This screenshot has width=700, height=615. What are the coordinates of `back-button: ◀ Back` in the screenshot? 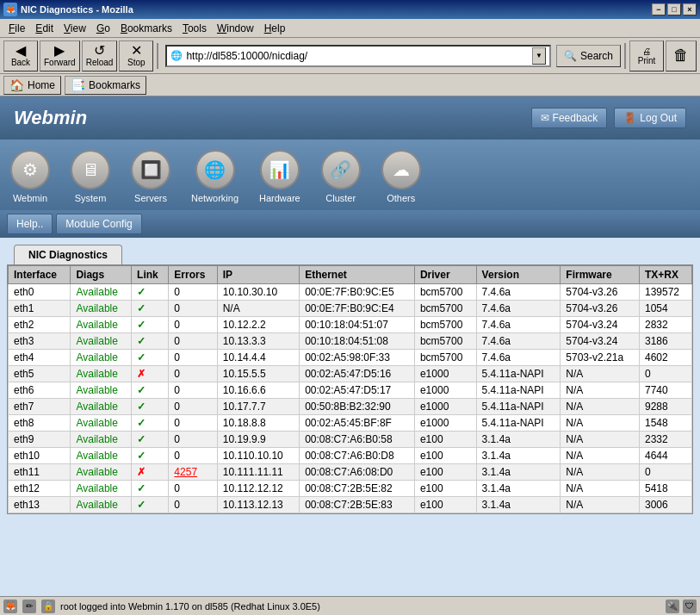 It's located at (21, 56).